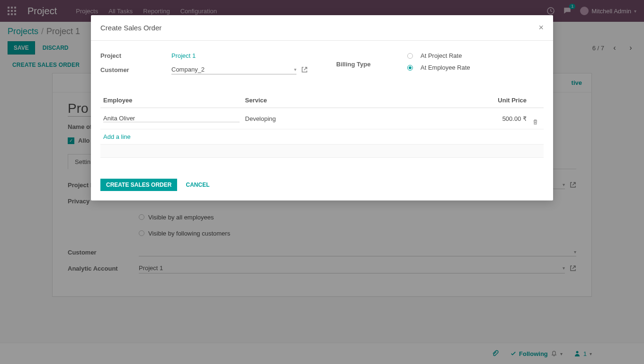 This screenshot has width=644, height=364. I want to click on radio-project-rate, so click(410, 56).